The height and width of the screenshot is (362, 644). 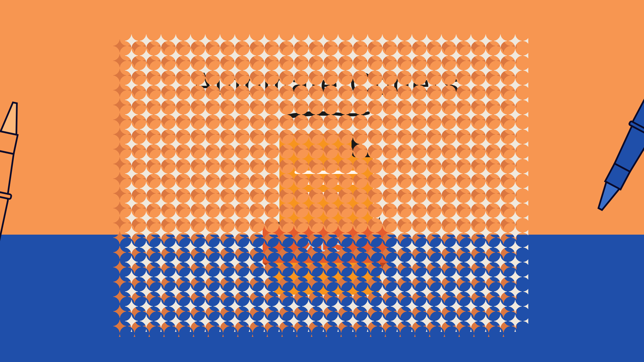 I want to click on file-type-label: XLS, so click(x=326, y=245).